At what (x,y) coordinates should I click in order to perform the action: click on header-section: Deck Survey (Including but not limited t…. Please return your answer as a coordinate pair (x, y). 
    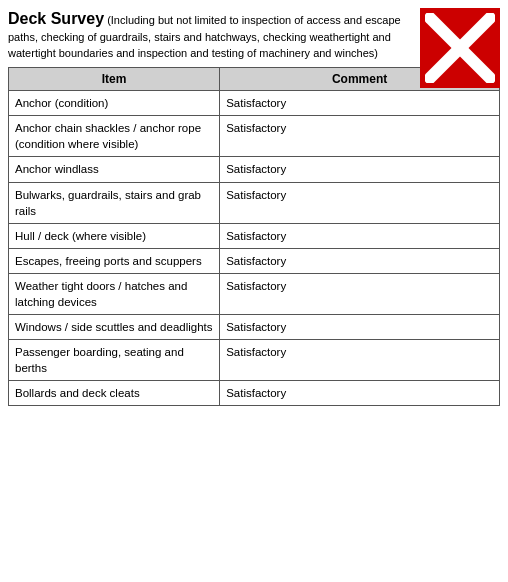
    Looking at the image, I should click on (254, 34).